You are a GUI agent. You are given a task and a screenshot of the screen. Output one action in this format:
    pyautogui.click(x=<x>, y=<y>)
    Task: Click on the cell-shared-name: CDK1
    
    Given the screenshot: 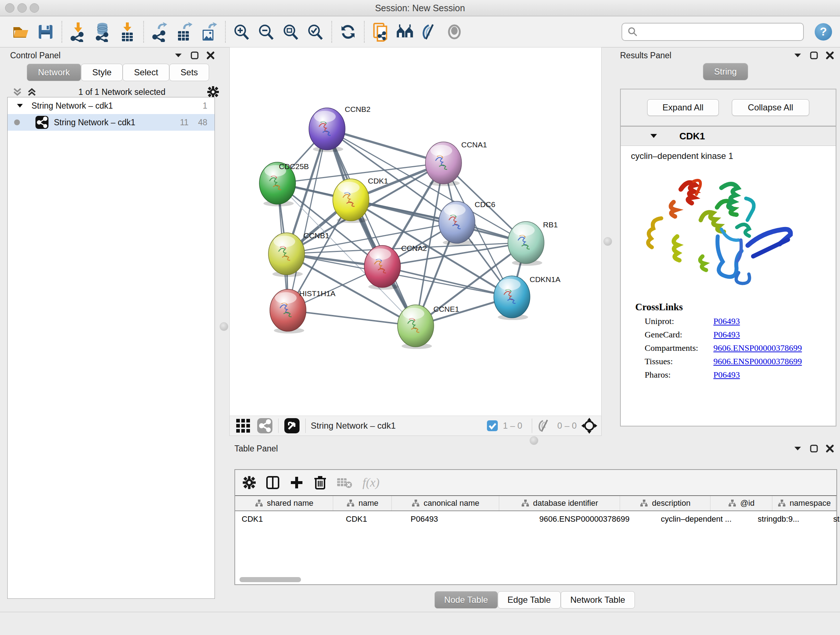 What is the action you would take?
    pyautogui.click(x=287, y=519)
    